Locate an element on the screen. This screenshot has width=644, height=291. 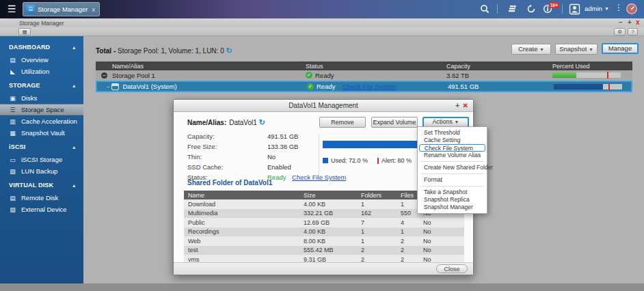
menu-item-set-threshold: Set Threshold is located at coordinates (453, 133).